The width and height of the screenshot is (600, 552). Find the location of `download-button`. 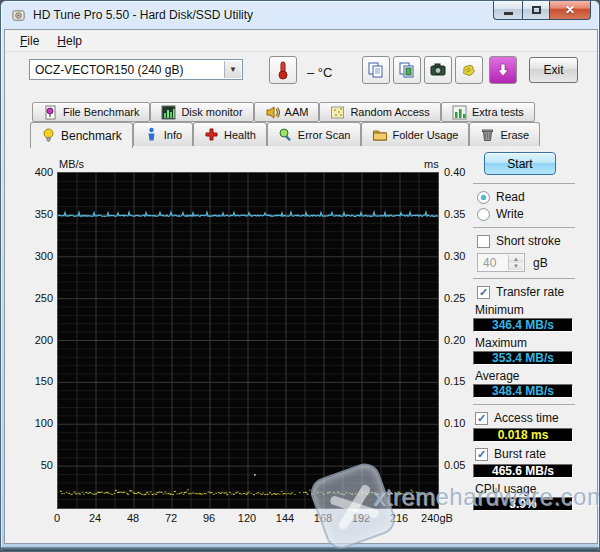

download-button is located at coordinates (503, 70).